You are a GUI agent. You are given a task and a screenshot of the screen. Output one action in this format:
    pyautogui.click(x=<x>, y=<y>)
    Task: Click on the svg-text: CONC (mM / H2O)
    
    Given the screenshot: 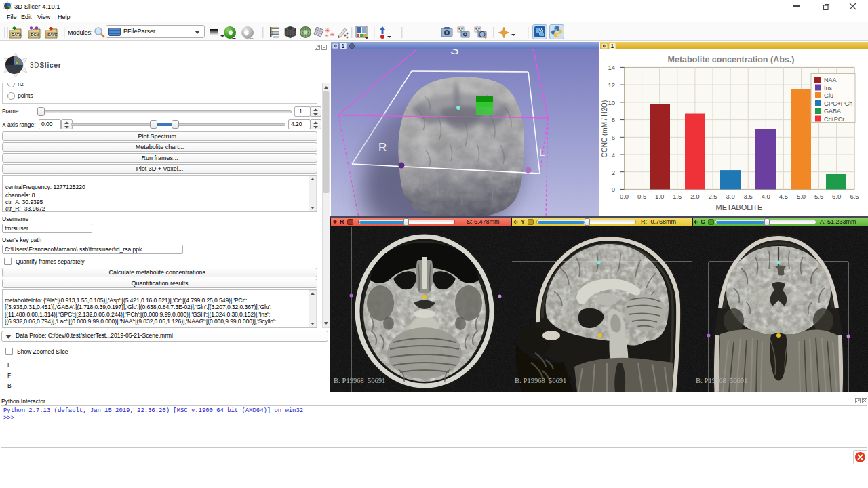 What is the action you would take?
    pyautogui.click(x=605, y=129)
    